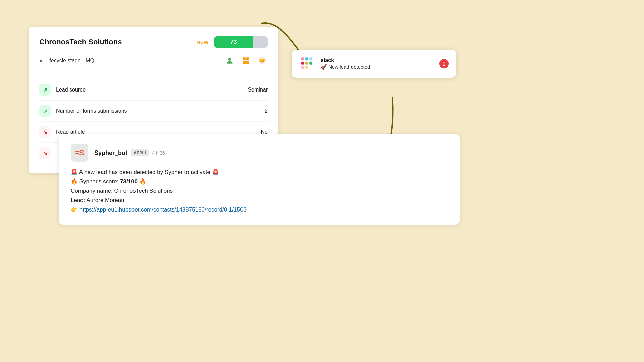 This screenshot has width=644, height=362. What do you see at coordinates (266, 111) in the screenshot?
I see `metric-value-2: 2` at bounding box center [266, 111].